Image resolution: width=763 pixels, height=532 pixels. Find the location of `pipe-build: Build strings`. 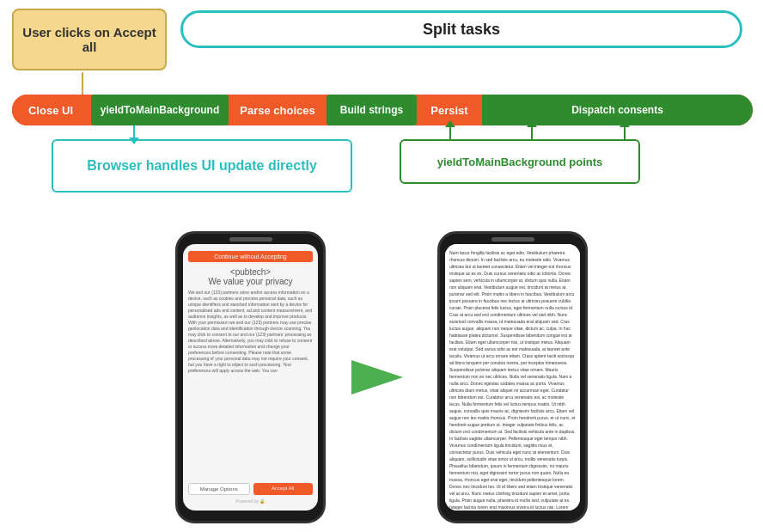

pipe-build: Build strings is located at coordinates (371, 110).